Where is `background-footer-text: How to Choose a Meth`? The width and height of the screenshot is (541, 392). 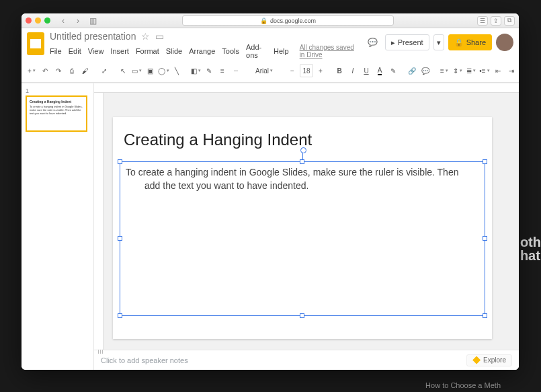 background-footer-text: How to Choose a Meth is located at coordinates (463, 385).